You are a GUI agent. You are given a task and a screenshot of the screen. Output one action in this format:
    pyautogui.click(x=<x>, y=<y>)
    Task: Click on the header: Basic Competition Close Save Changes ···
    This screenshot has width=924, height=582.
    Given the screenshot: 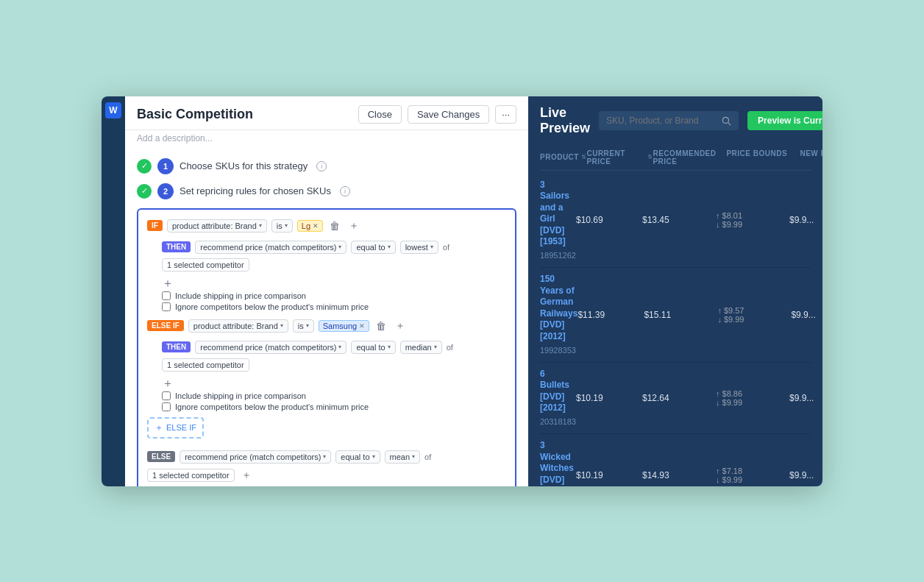 What is the action you would take?
    pyautogui.click(x=327, y=113)
    